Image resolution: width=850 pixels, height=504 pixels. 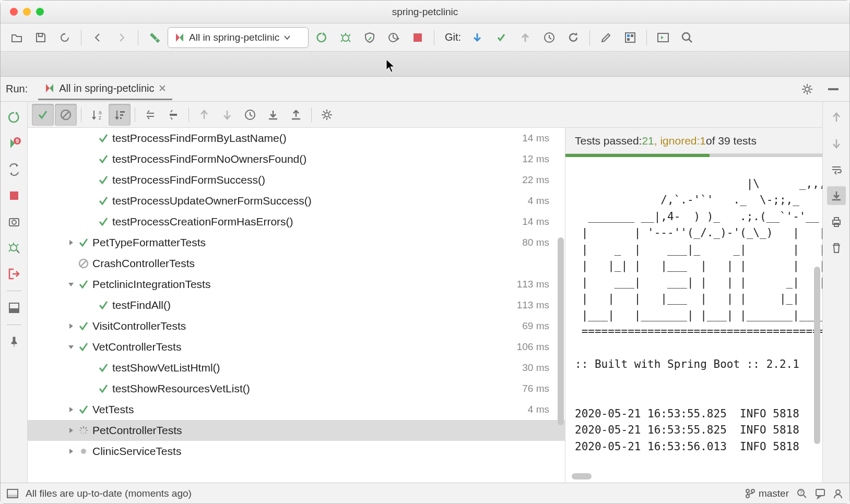 I want to click on test-tree-row: PetclinicIntegrationTests113 ms, so click(x=297, y=284).